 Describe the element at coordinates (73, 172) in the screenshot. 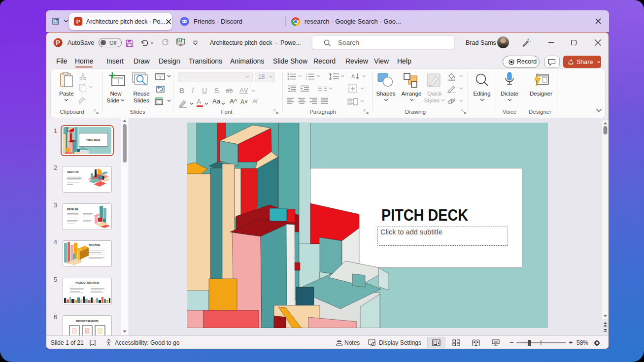

I see `svg-text: ABOUT US` at that location.